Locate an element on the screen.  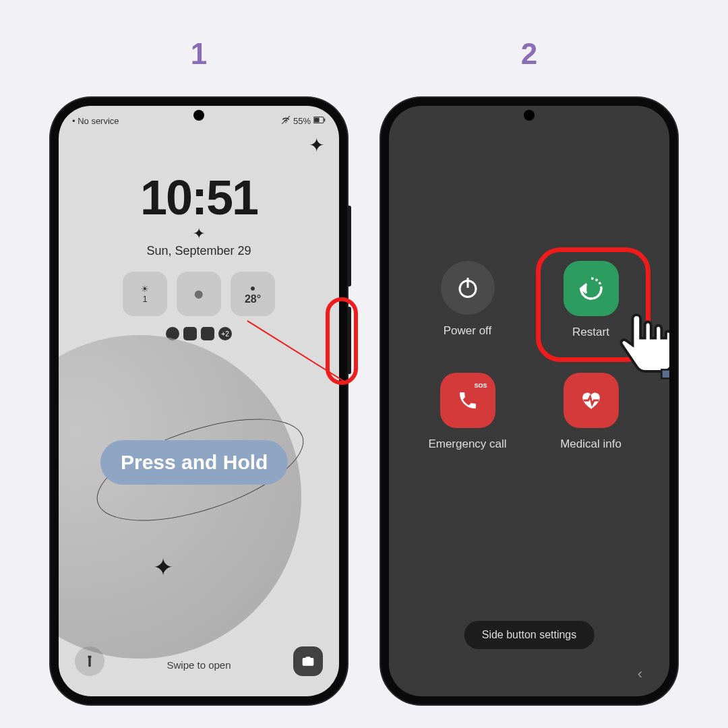
power-off-label: Power off is located at coordinates (468, 331).